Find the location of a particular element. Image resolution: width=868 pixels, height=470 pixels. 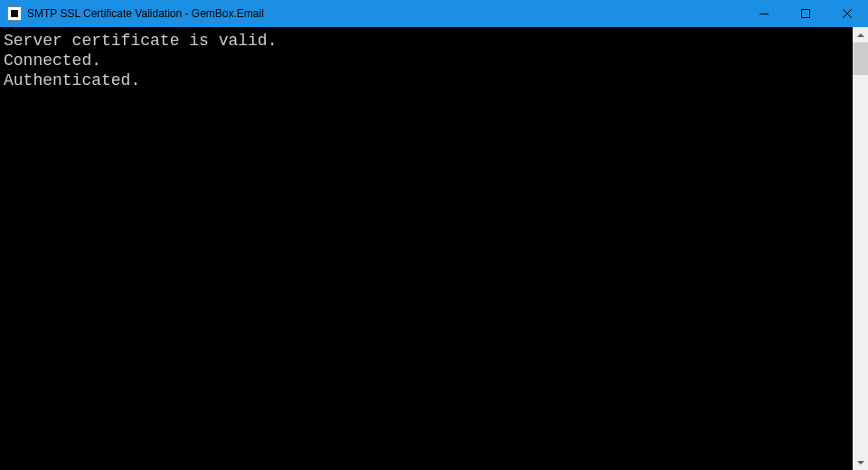

window-controls is located at coordinates (806, 14).